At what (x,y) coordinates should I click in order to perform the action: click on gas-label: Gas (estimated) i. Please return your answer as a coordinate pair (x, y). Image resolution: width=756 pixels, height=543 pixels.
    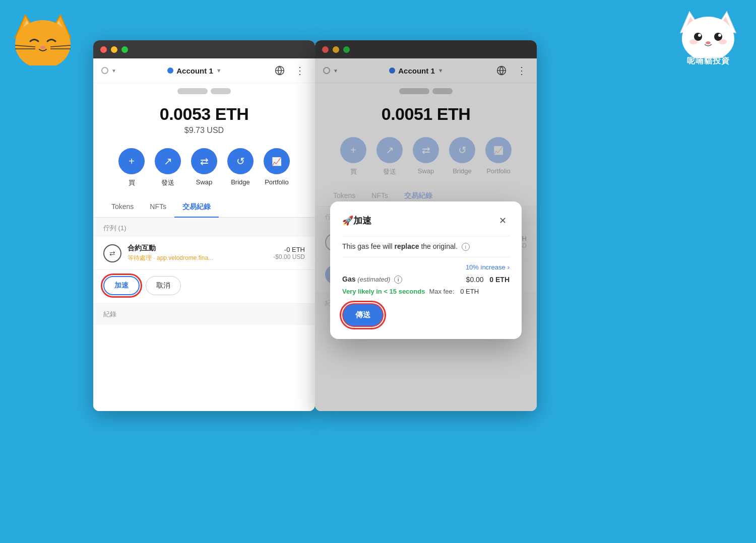
    Looking at the image, I should click on (372, 279).